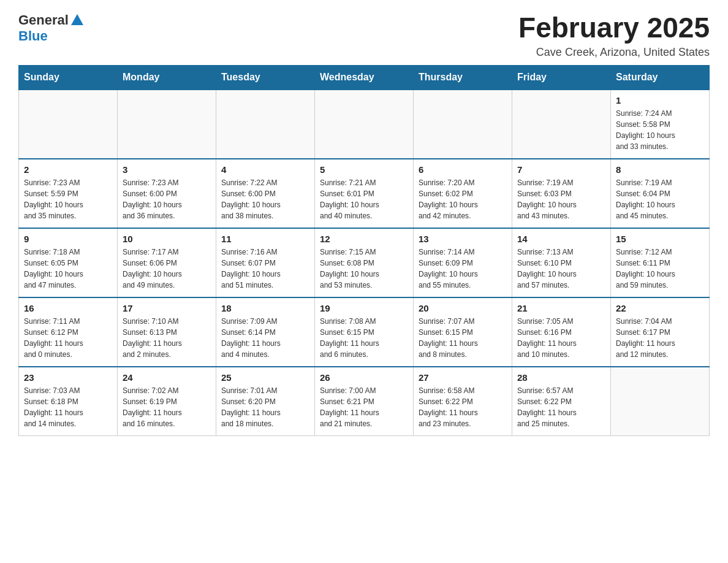  I want to click on week-row-5: 23Sunrise: 7:03 AMSunset: 6:18 PMDayligh…, so click(364, 401).